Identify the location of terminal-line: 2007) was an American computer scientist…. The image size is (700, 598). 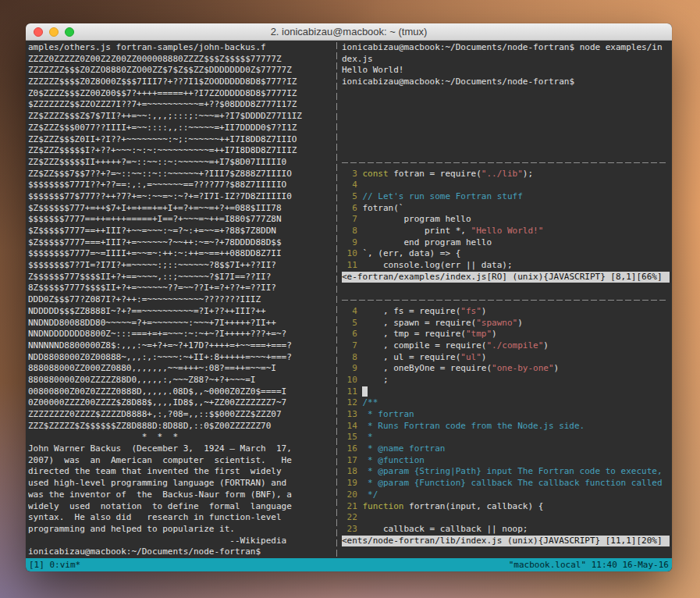
(181, 461).